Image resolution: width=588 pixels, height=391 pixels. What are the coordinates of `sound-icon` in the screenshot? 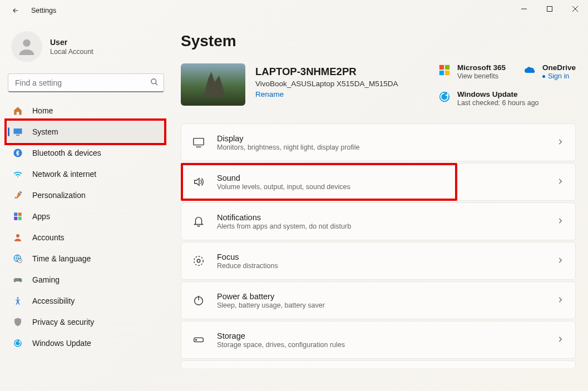 It's located at (199, 182).